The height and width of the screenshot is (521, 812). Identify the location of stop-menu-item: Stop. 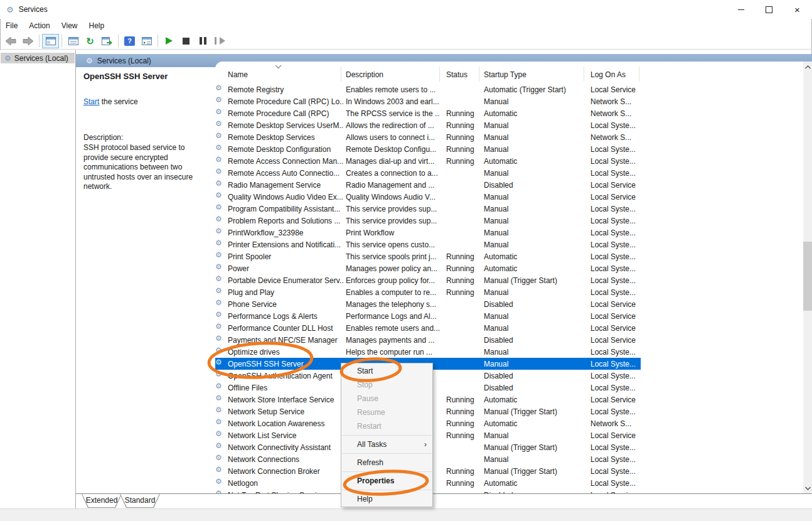
(387, 385).